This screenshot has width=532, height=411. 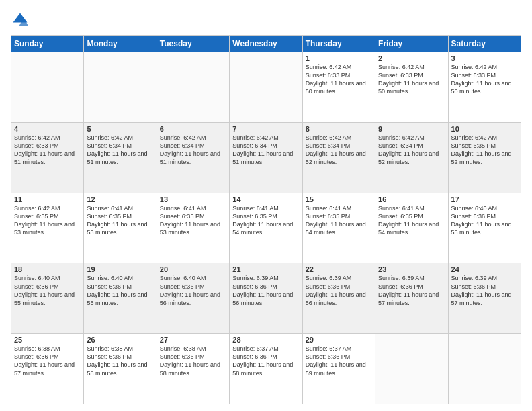 I want to click on calendar-cell: 1Sunrise: 6:42 AM Sunset: 6:33 PM Daylig…, so click(x=339, y=87).